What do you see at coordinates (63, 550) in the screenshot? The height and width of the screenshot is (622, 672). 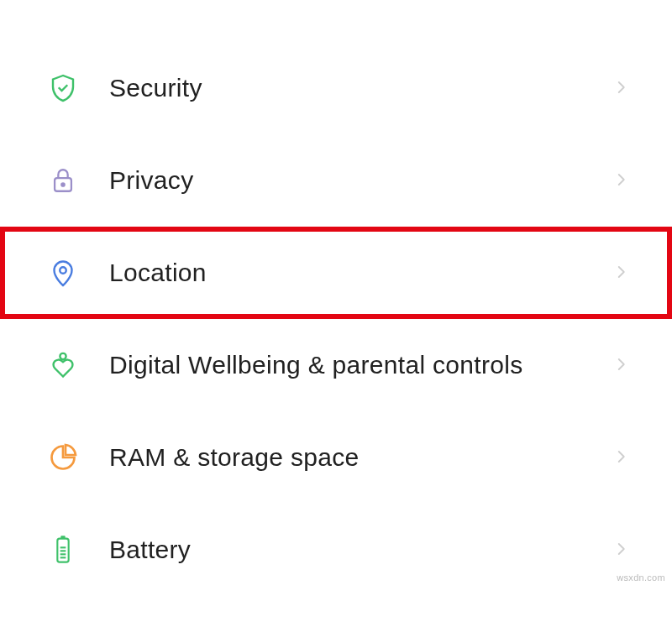 I see `battery-icon` at bounding box center [63, 550].